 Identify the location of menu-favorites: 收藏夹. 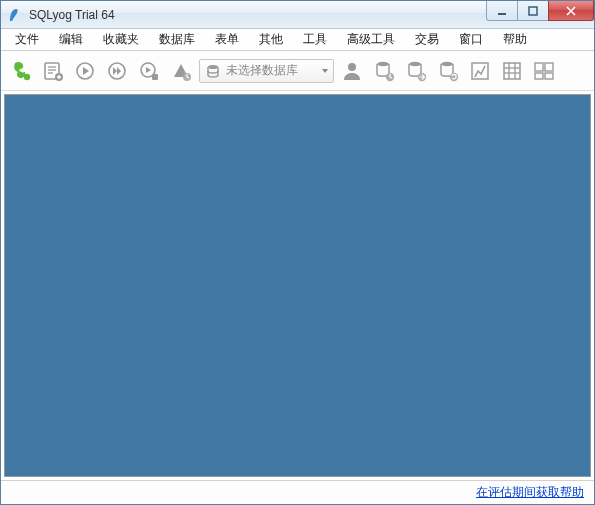
(121, 40).